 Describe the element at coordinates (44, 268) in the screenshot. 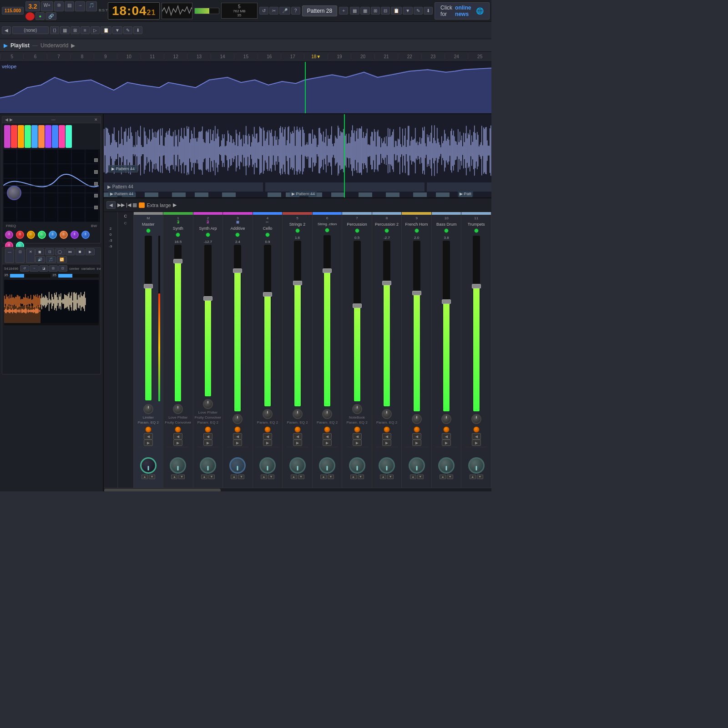

I see `s-sub-3: ◪` at that location.